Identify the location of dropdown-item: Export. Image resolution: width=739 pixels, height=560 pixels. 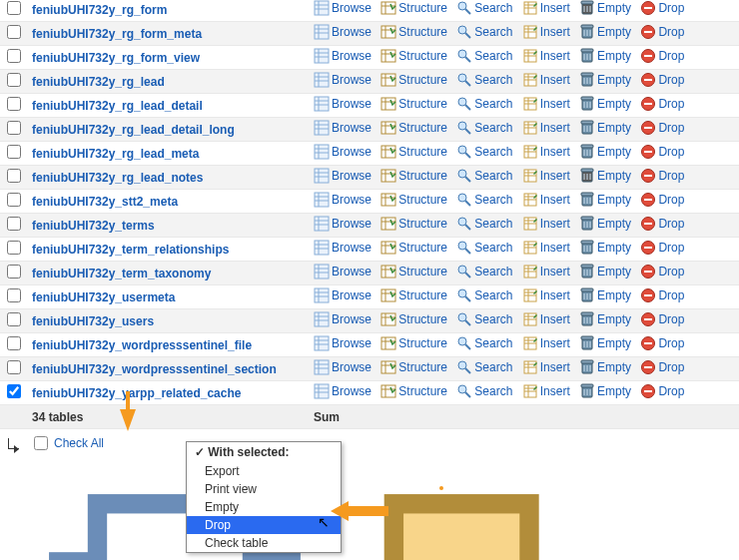
(264, 471).